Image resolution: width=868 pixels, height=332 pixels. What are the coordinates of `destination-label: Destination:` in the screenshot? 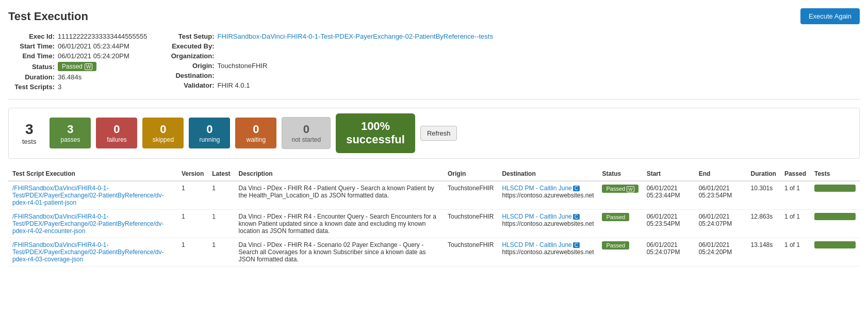 It's located at (191, 75).